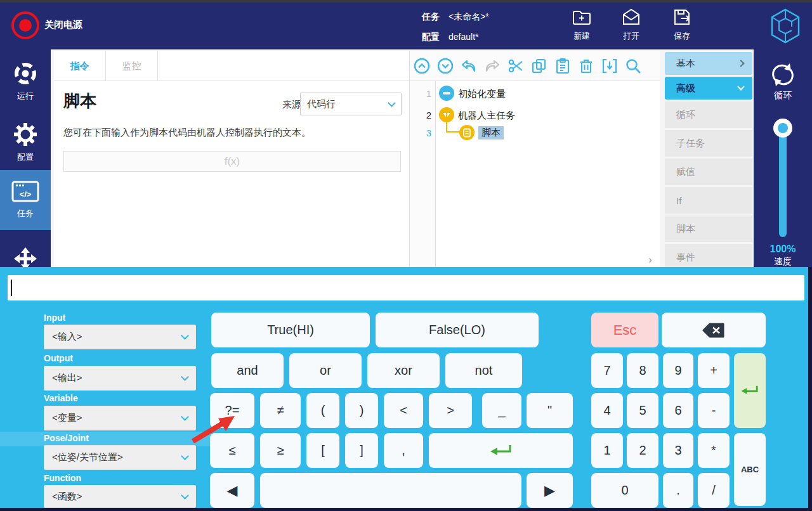 The width and height of the screenshot is (812, 511). I want to click on key-4: 4, so click(607, 411).